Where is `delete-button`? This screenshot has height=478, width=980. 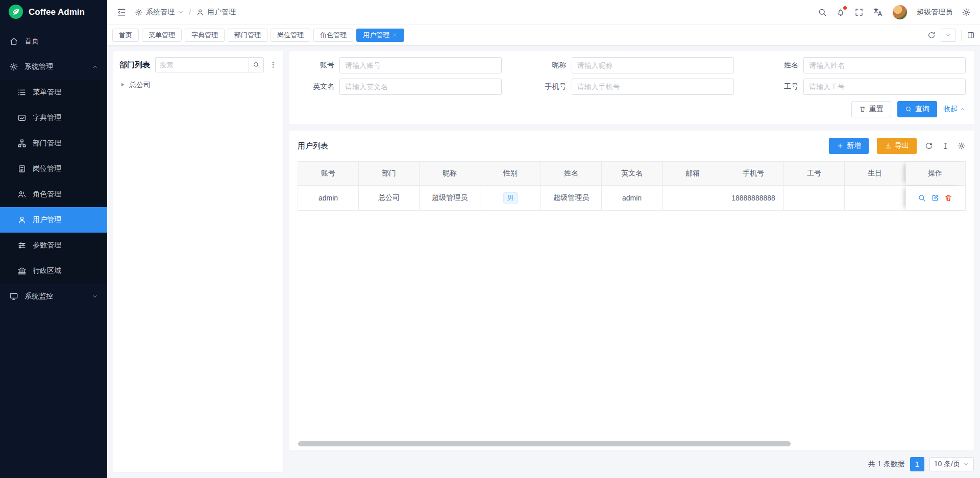 delete-button is located at coordinates (948, 198).